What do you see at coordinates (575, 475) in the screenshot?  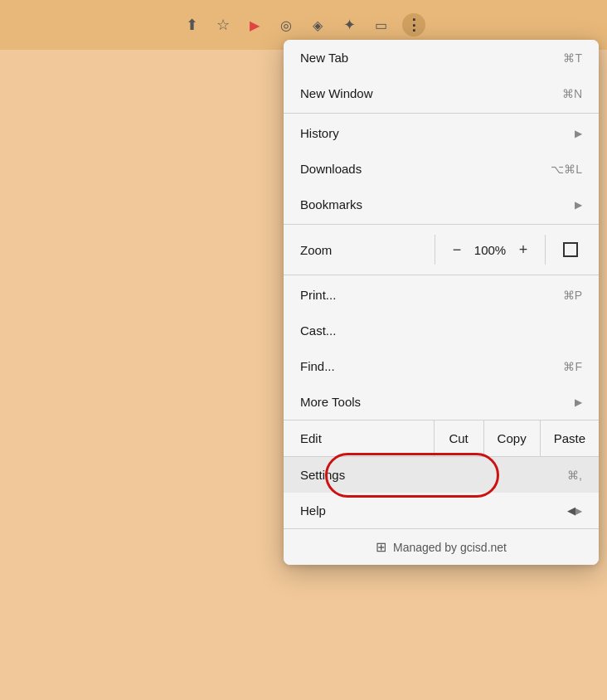 I see `settings-shortcut: ⌘,` at bounding box center [575, 475].